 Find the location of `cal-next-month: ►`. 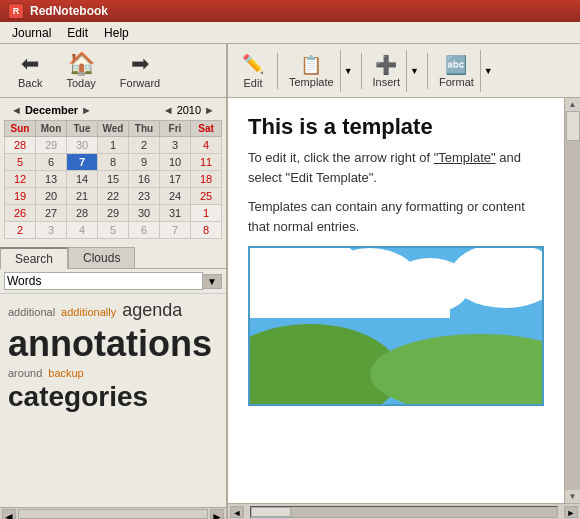

cal-next-month: ► is located at coordinates (86, 110).